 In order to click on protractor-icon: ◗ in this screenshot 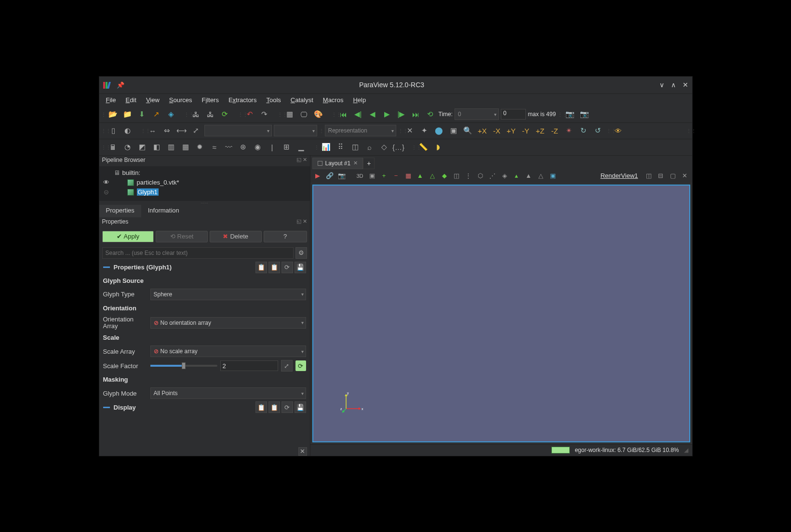, I will do `click(438, 147)`.